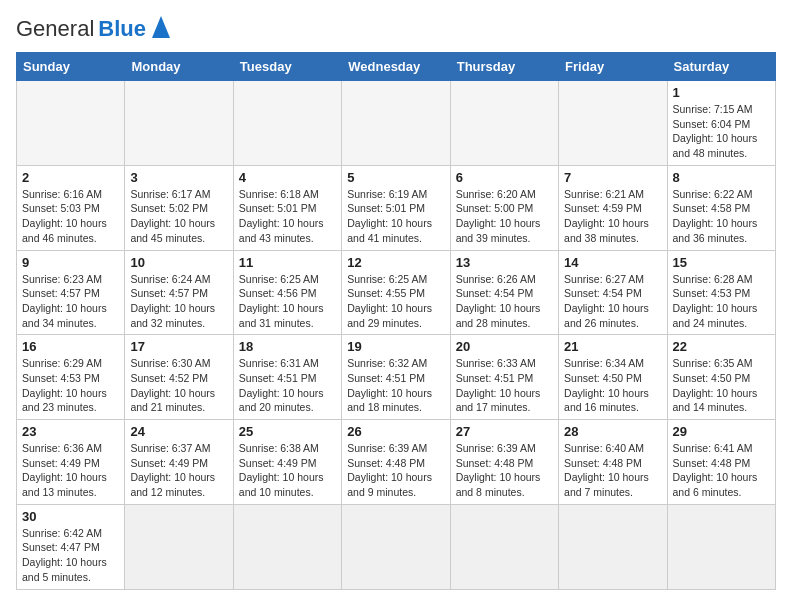 Image resolution: width=792 pixels, height=612 pixels. What do you see at coordinates (722, 432) in the screenshot?
I see `day-number: 29` at bounding box center [722, 432].